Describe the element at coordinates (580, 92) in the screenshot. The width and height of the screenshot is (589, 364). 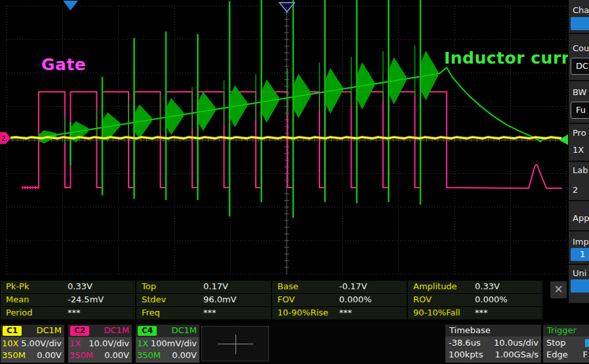
I see `sidebar-label-bw: BW` at that location.